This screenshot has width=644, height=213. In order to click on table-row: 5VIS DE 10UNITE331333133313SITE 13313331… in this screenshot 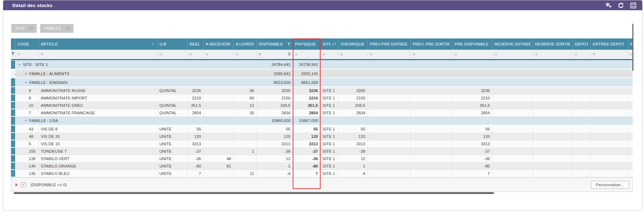, I will do `click(322, 144)`.